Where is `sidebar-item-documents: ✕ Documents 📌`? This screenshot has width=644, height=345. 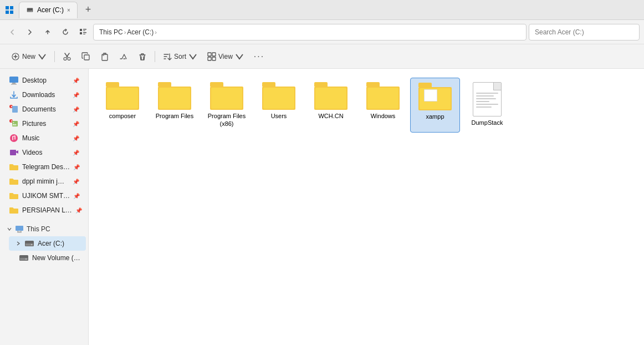 sidebar-item-documents: ✕ Documents 📌 is located at coordinates (44, 109).